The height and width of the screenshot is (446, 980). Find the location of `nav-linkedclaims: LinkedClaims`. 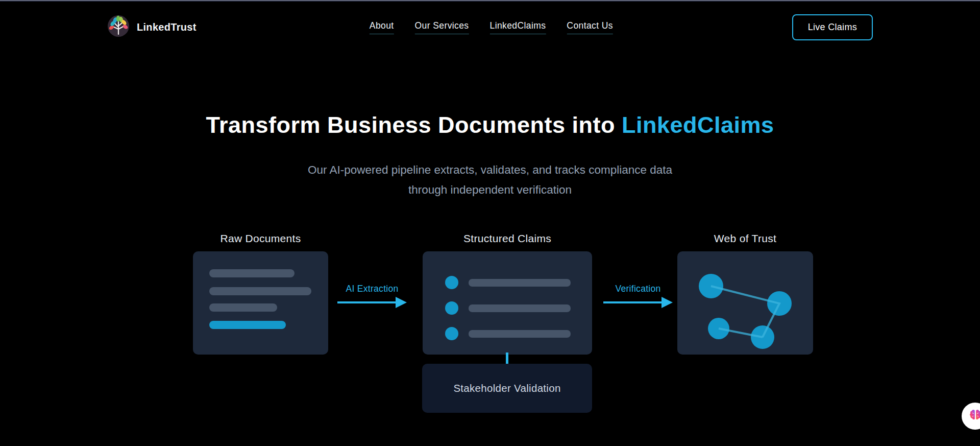

nav-linkedclaims: LinkedClaims is located at coordinates (518, 28).